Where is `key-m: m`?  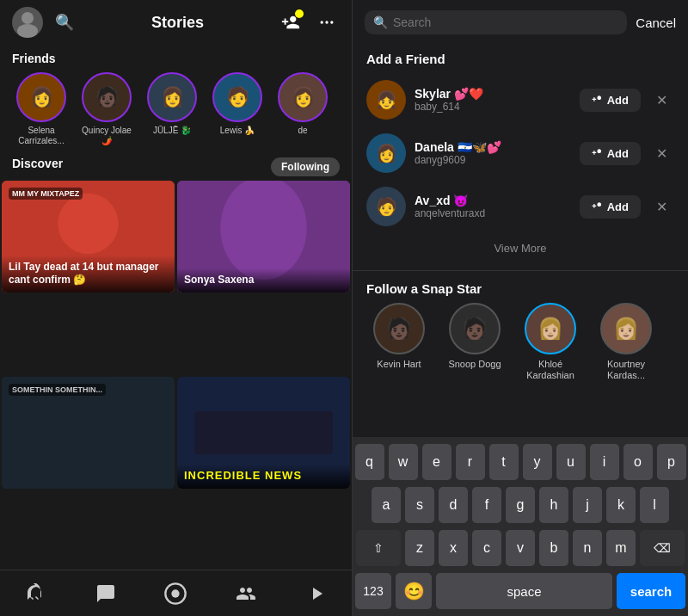 key-m: m is located at coordinates (621, 548).